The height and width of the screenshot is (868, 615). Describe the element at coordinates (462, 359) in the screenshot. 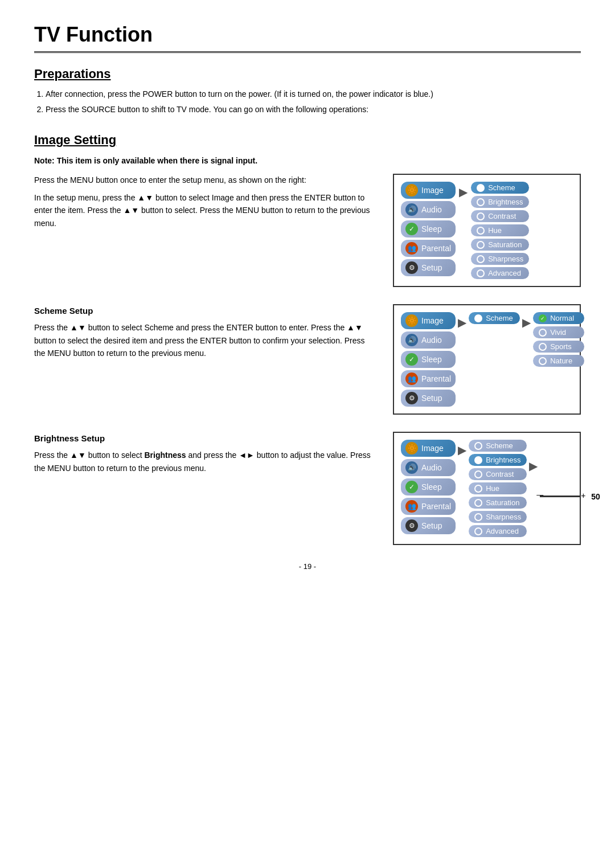

I see `menu-arrow-2: ▶` at that location.